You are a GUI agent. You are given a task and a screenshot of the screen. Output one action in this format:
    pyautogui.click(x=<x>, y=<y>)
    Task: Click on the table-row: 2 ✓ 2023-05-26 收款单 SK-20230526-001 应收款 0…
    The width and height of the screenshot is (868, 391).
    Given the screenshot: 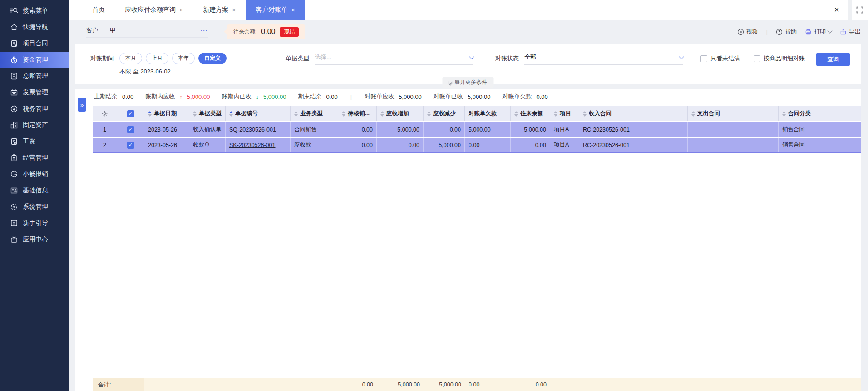 What is the action you would take?
    pyautogui.click(x=477, y=145)
    